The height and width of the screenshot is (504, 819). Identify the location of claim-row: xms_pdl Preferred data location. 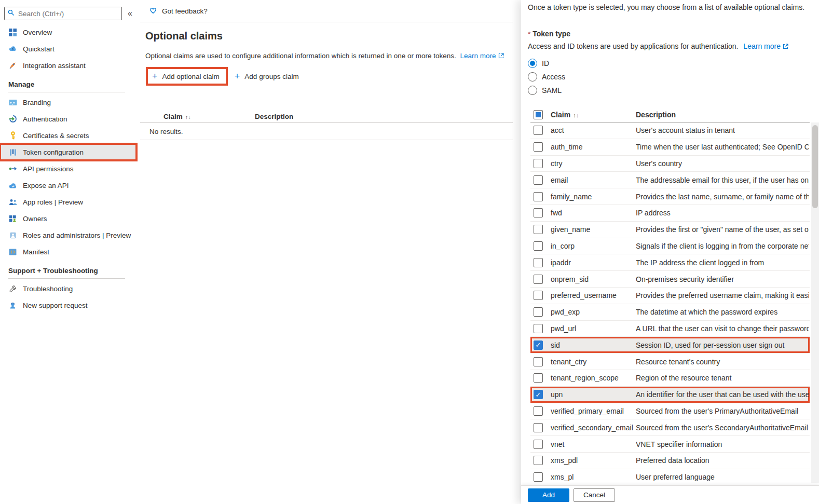
(670, 461).